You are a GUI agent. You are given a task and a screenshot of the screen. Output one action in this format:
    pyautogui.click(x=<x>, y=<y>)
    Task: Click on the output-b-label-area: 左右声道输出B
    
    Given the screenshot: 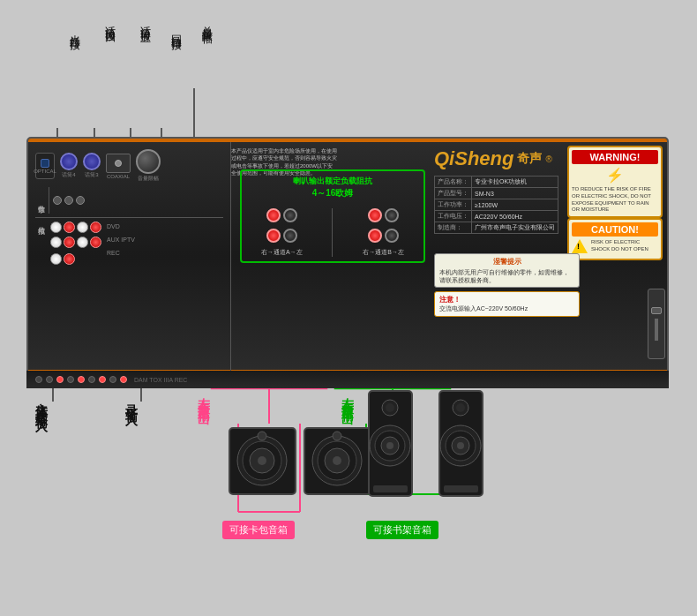 What is the action you would take?
    pyautogui.click(x=348, y=406)
    